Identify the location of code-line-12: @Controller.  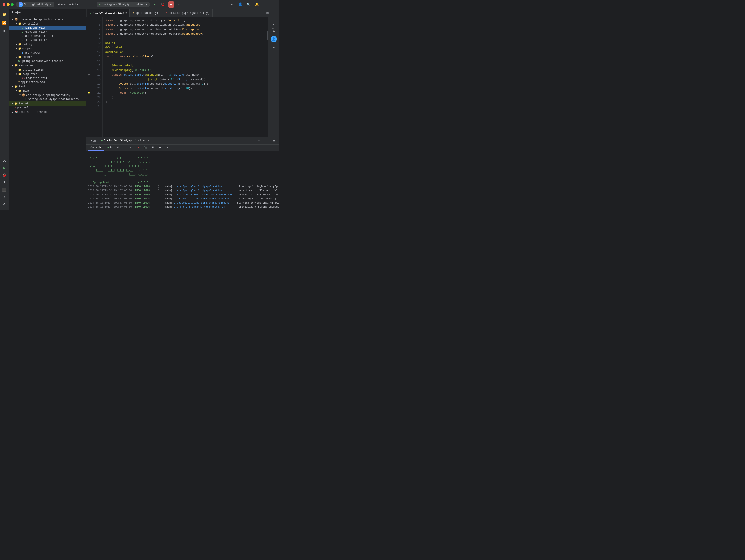
(186, 52).